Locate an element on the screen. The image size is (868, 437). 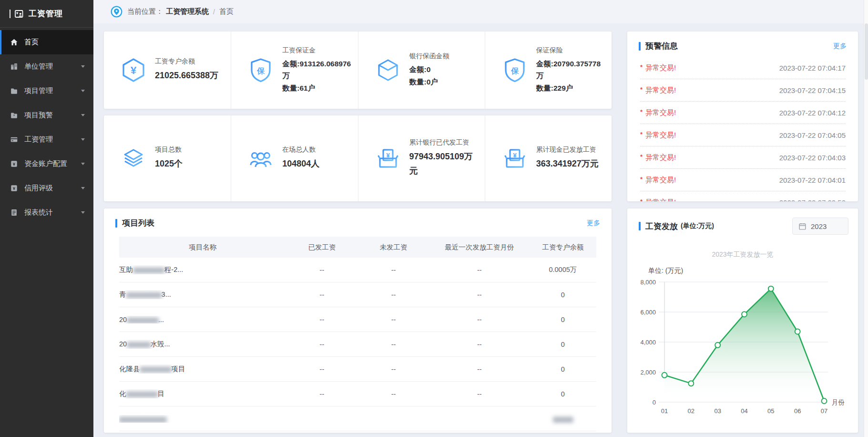
alert-item: * 异常交易! 2023-07-22 07:04:05 is located at coordinates (743, 135).